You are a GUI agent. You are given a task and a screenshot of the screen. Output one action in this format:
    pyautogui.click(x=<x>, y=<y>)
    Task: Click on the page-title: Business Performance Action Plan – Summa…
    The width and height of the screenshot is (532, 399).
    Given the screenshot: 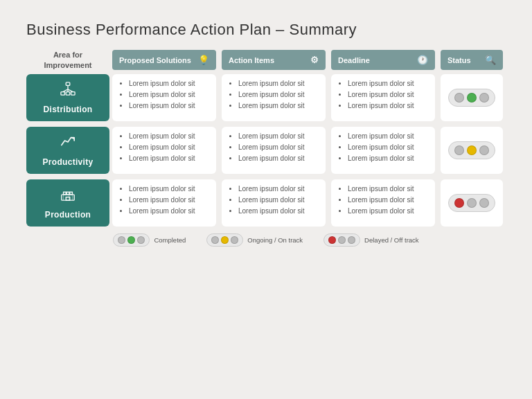 What is the action you would take?
    pyautogui.click(x=266, y=30)
    